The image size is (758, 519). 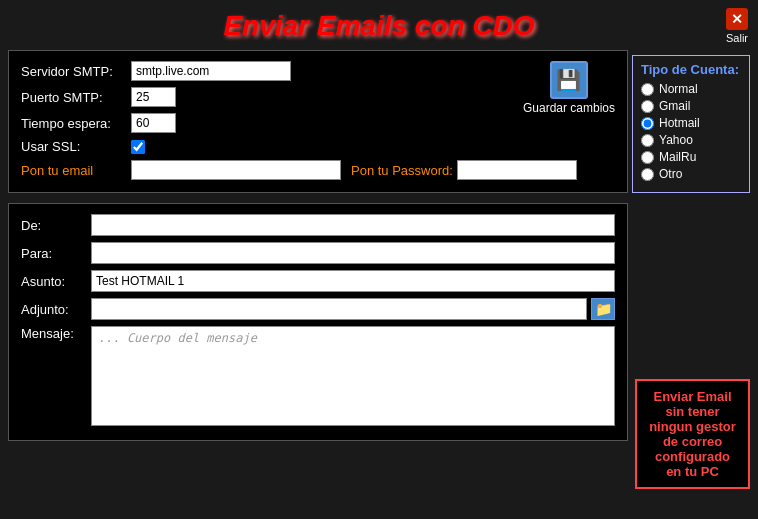 I want to click on asunto-label: Asunto:, so click(x=56, y=282).